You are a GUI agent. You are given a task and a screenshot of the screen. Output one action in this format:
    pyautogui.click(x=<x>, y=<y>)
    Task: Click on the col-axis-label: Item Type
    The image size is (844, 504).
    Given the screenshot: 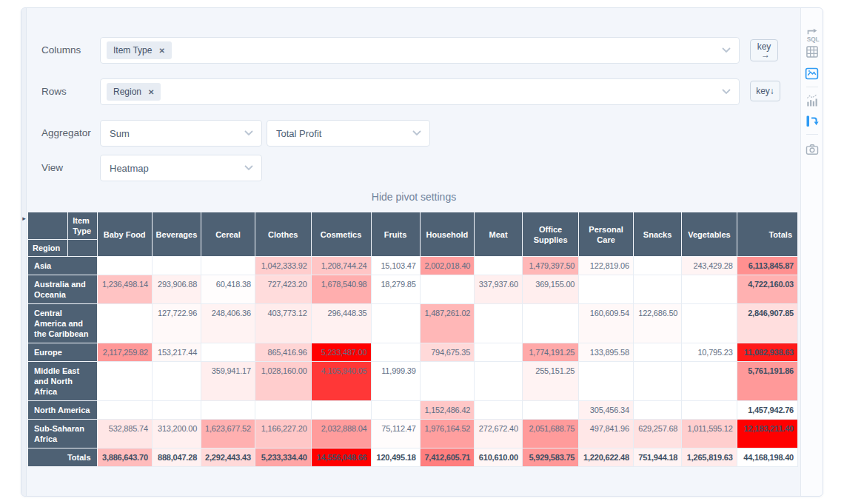 What is the action you would take?
    pyautogui.click(x=83, y=226)
    